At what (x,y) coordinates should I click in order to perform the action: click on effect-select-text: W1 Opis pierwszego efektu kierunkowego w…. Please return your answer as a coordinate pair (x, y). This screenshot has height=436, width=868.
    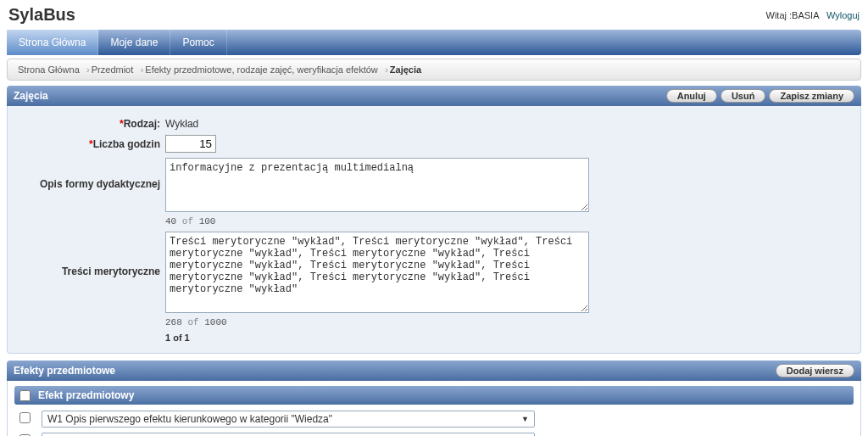
    Looking at the image, I should click on (190, 419).